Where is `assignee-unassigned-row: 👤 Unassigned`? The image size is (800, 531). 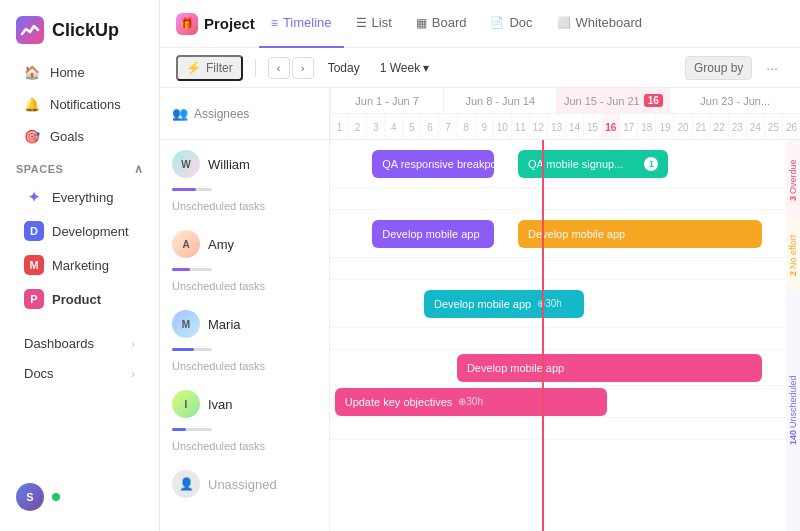 assignee-unassigned-row: 👤 Unassigned is located at coordinates (244, 484).